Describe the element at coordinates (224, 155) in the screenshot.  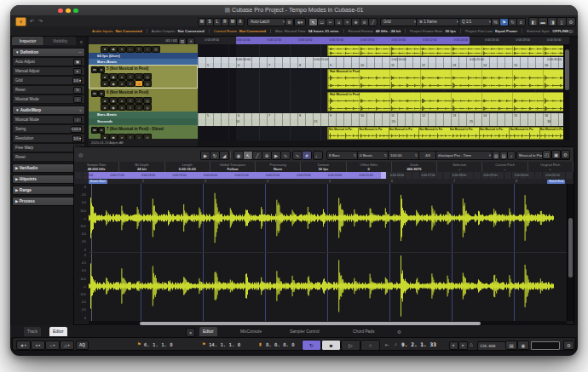
I see `volume-icon: ◢` at that location.